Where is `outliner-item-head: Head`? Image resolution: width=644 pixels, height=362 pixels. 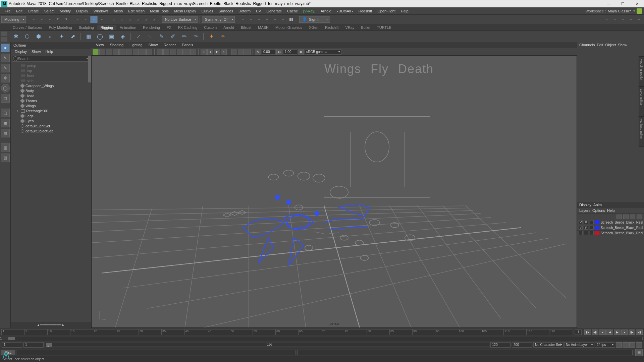 outliner-item-head: Head is located at coordinates (51, 96).